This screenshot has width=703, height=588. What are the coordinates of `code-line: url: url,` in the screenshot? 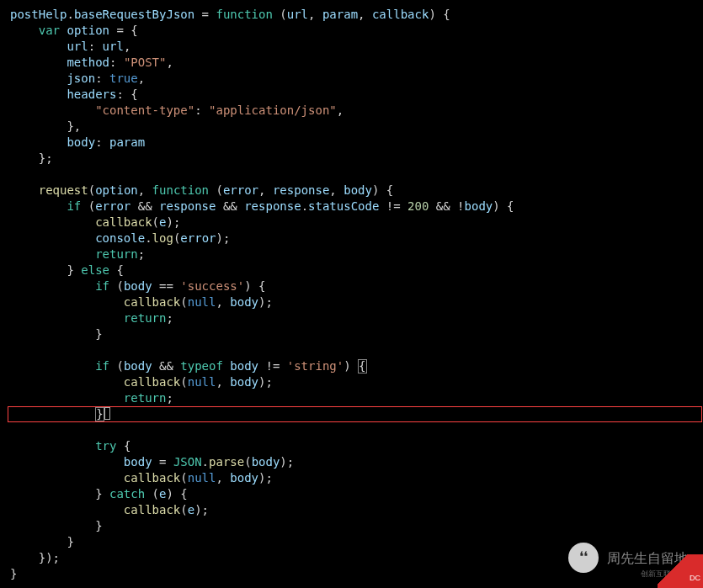 It's located at (357, 47).